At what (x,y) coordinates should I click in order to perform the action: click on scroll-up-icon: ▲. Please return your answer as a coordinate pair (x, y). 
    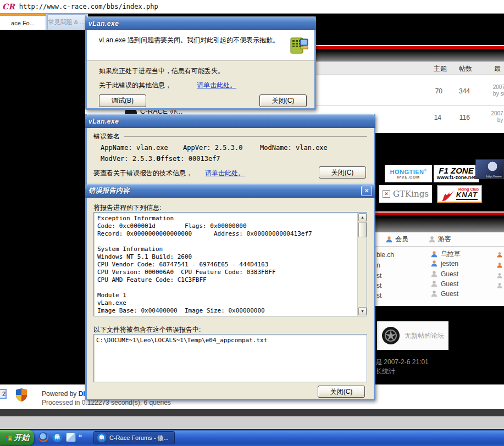
    Looking at the image, I should click on (363, 218).